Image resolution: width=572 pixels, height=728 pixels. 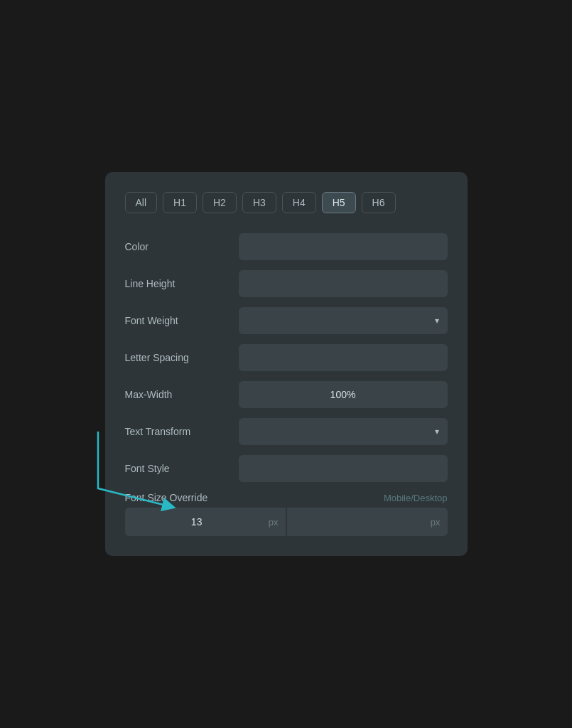 I want to click on tab-h5: H5, so click(x=339, y=203).